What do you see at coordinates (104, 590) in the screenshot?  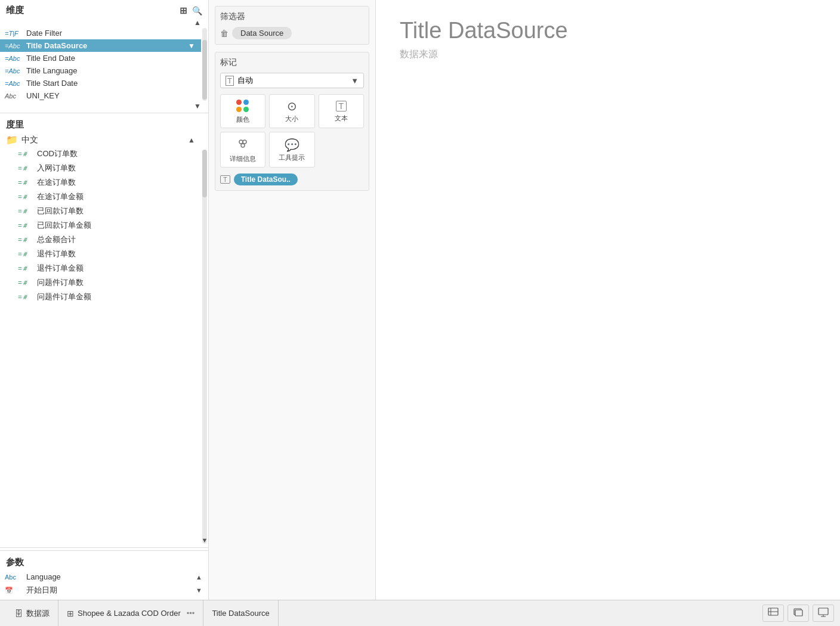 I see `param-start-date: 📅 开始日期 ▼` at bounding box center [104, 590].